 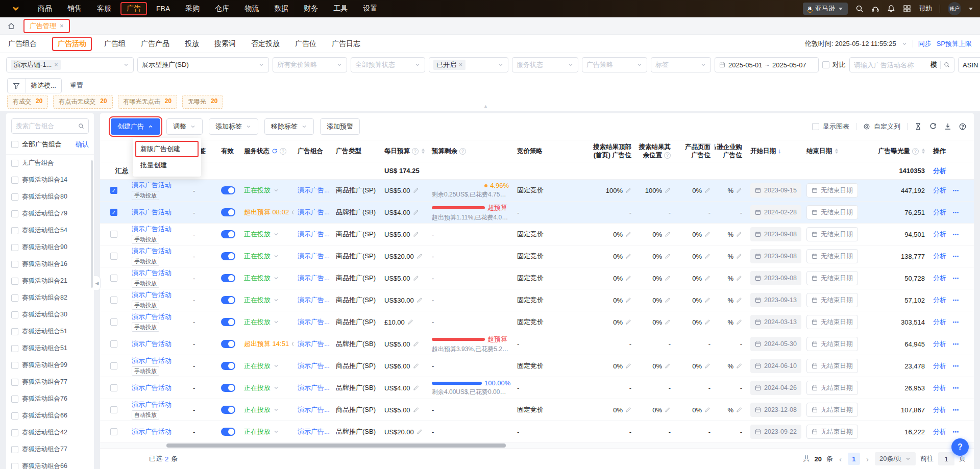 What do you see at coordinates (82, 144) in the screenshot?
I see `confirm-button: 确认` at bounding box center [82, 144].